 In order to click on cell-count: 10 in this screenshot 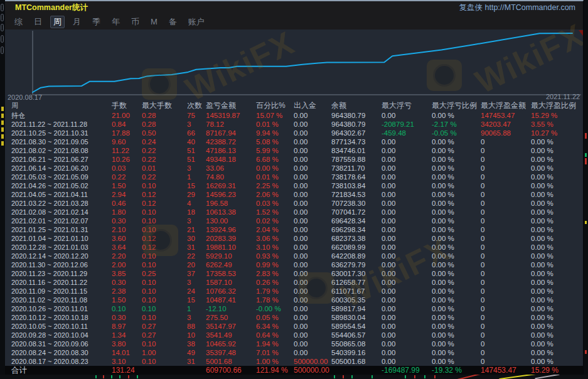, I will do `click(196, 335)`.